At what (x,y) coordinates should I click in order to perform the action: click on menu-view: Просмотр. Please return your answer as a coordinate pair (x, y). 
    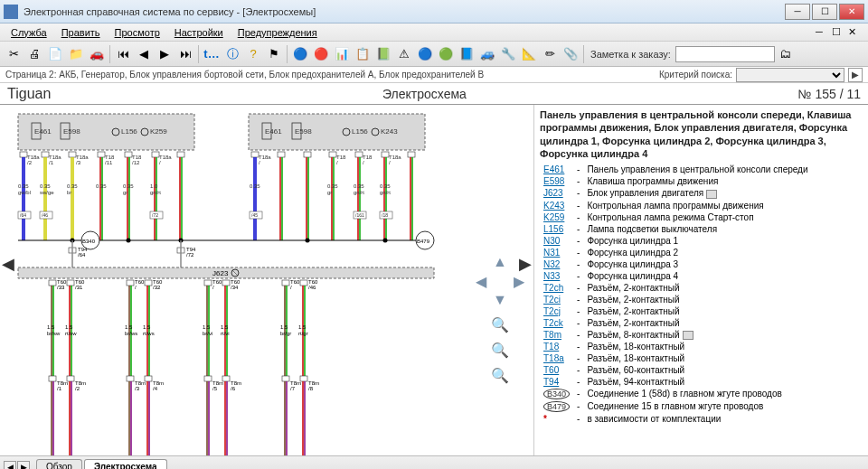
    Looking at the image, I should click on (137, 33).